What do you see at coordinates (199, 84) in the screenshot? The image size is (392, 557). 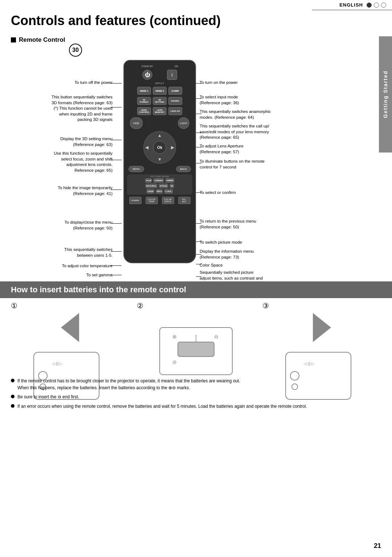 I see `ann-line-r1` at bounding box center [199, 84].